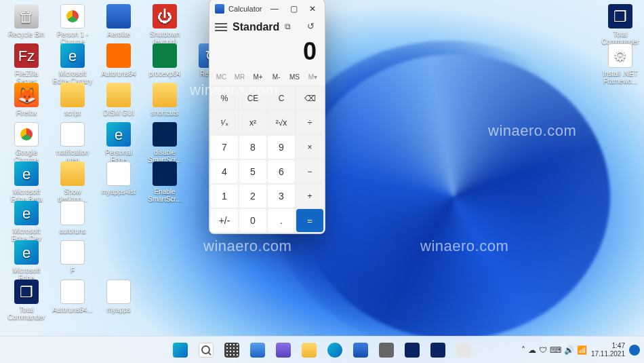  What do you see at coordinates (26, 182) in the screenshot?
I see `desktop-icon: eMicrosoft Edge Beta` at bounding box center [26, 182].